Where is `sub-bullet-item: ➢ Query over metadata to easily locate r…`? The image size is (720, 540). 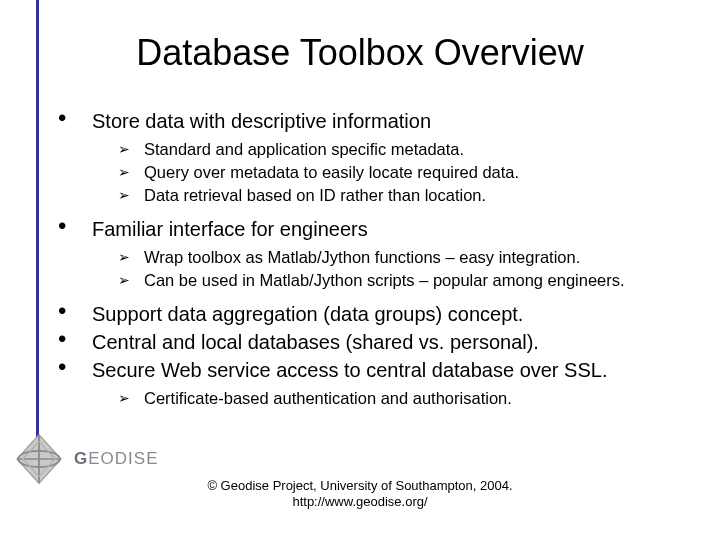
sub-bullet-item: ➢ Query over metadata to easily locate r… is located at coordinates (408, 172).